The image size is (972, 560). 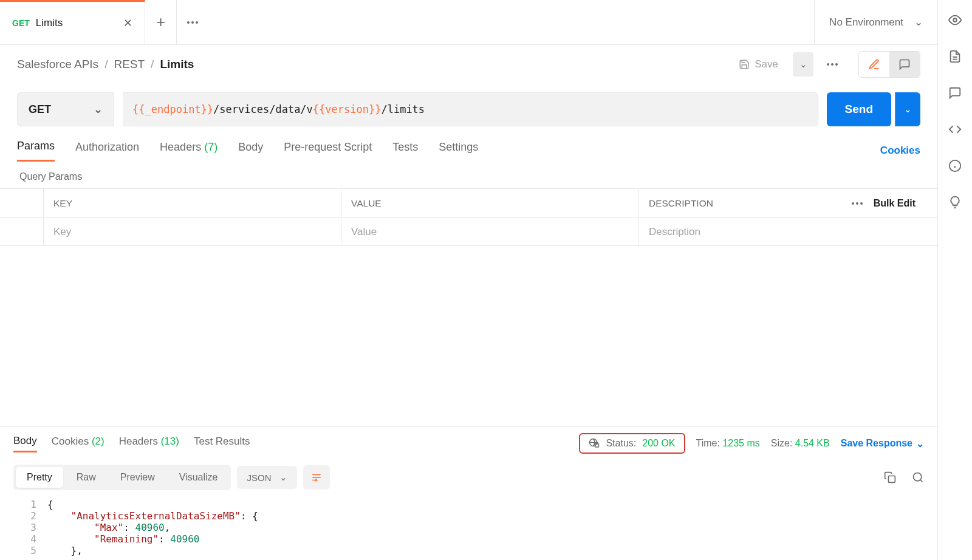 What do you see at coordinates (832, 64) in the screenshot?
I see `more-actions-button` at bounding box center [832, 64].